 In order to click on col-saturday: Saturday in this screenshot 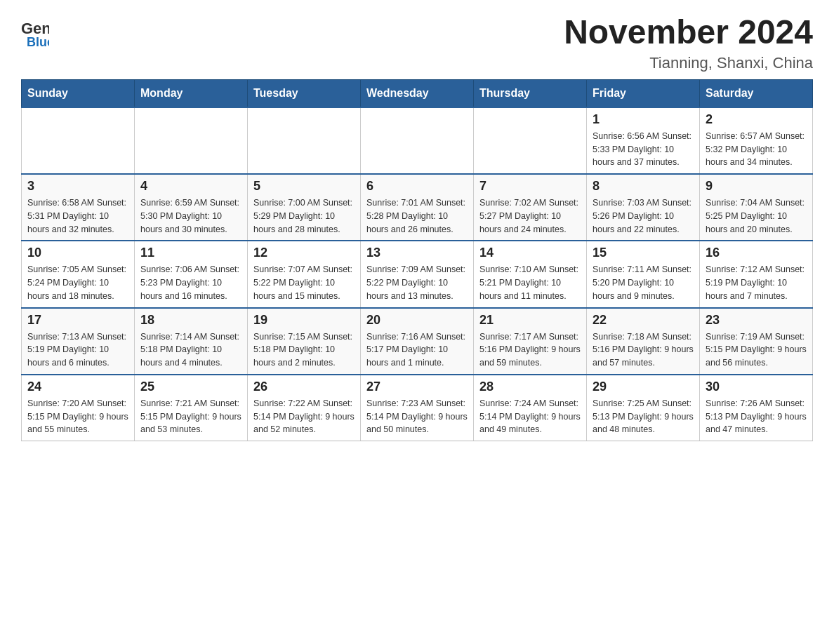, I will do `click(757, 93)`.